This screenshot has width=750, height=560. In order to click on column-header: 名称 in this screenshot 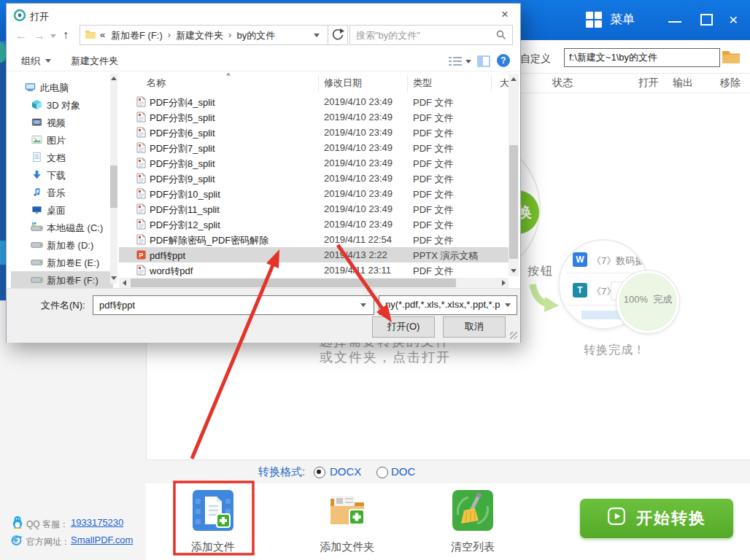, I will do `click(220, 83)`.